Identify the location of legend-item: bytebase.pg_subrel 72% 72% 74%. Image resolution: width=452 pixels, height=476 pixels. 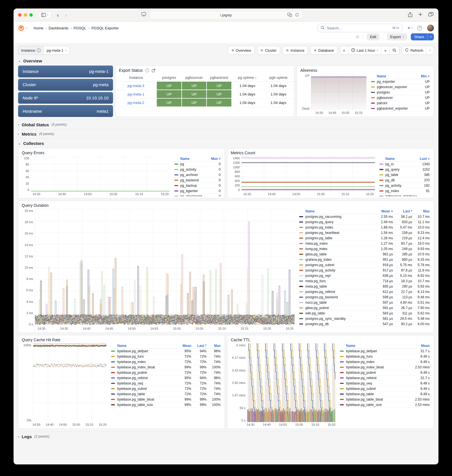
(166, 389).